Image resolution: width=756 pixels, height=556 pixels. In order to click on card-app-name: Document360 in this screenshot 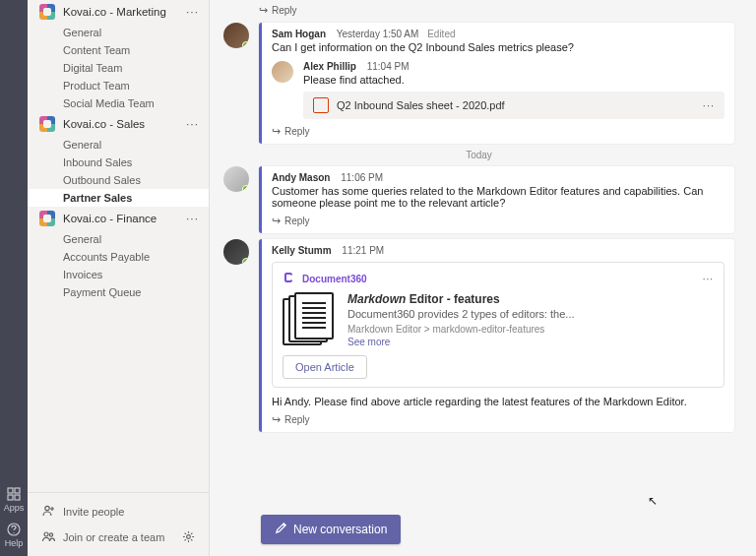, I will do `click(335, 279)`.